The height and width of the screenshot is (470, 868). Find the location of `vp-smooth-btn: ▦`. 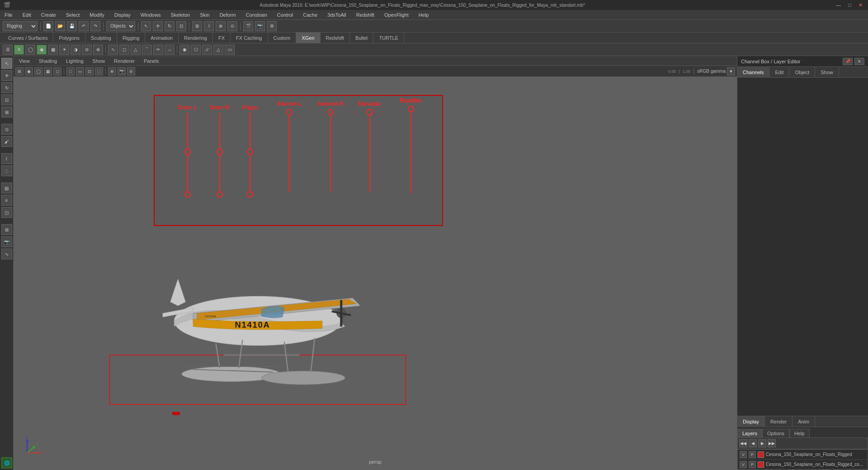

vp-smooth-btn: ▦ is located at coordinates (48, 71).